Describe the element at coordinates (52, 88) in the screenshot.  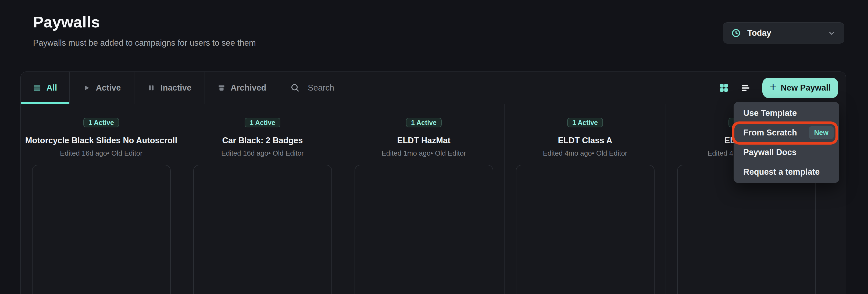
I see `tab-label: All` at that location.